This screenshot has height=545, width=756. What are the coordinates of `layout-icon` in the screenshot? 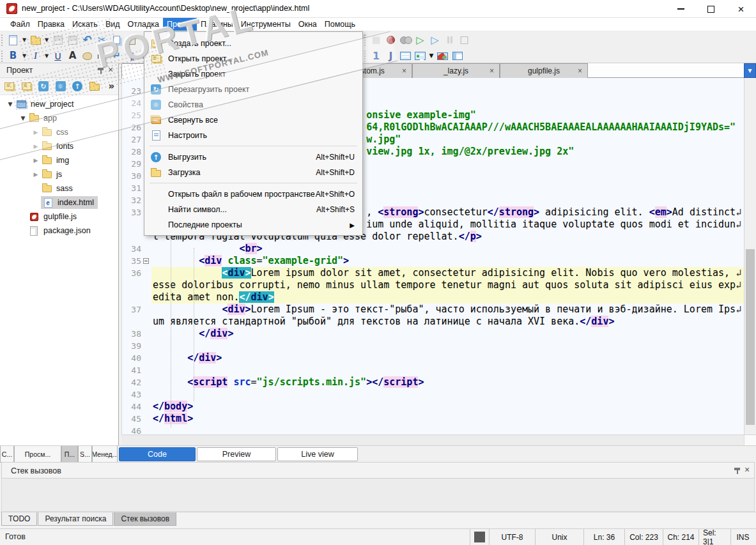 It's located at (458, 56).